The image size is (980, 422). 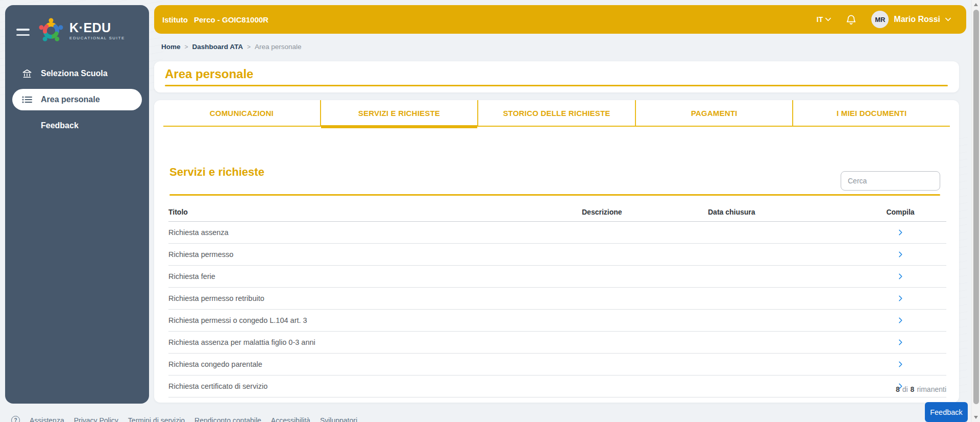 I want to click on vertical-scrollbar, so click(x=976, y=211).